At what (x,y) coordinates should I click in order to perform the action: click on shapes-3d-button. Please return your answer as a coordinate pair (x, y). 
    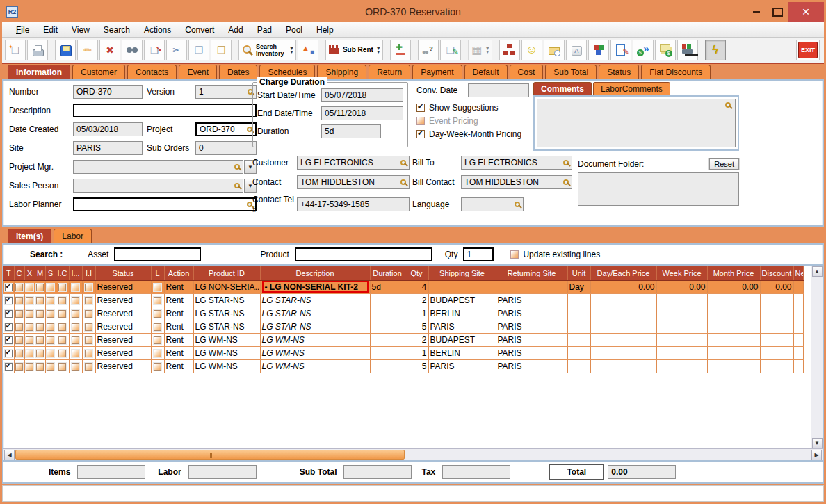
    Looking at the image, I should click on (308, 50).